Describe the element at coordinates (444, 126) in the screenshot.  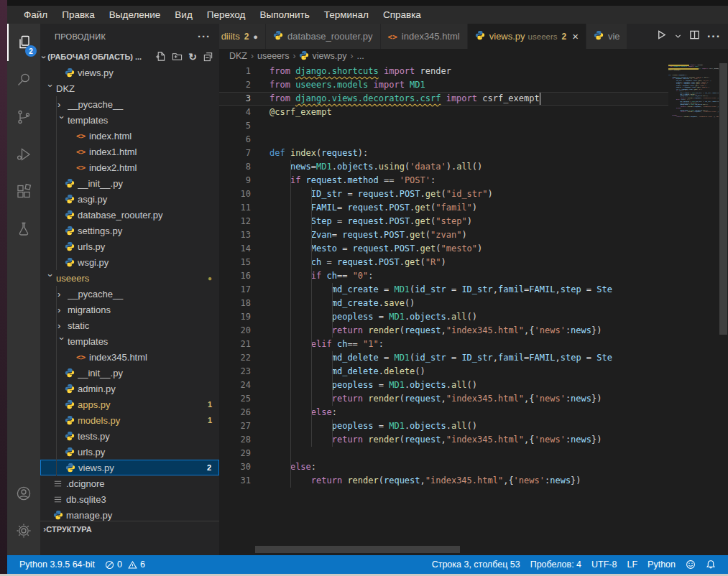
I see `code-line: 5` at that location.